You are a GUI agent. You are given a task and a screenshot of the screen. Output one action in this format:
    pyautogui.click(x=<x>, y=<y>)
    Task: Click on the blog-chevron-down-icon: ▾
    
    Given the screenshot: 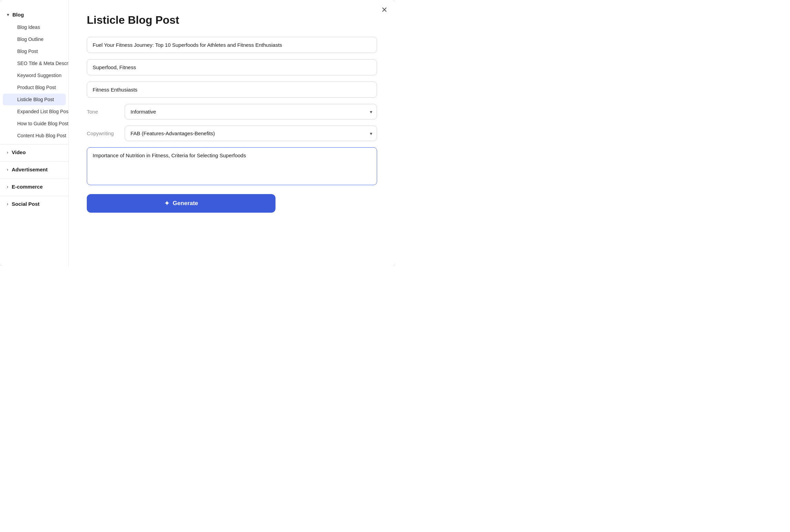 What is the action you would take?
    pyautogui.click(x=8, y=15)
    